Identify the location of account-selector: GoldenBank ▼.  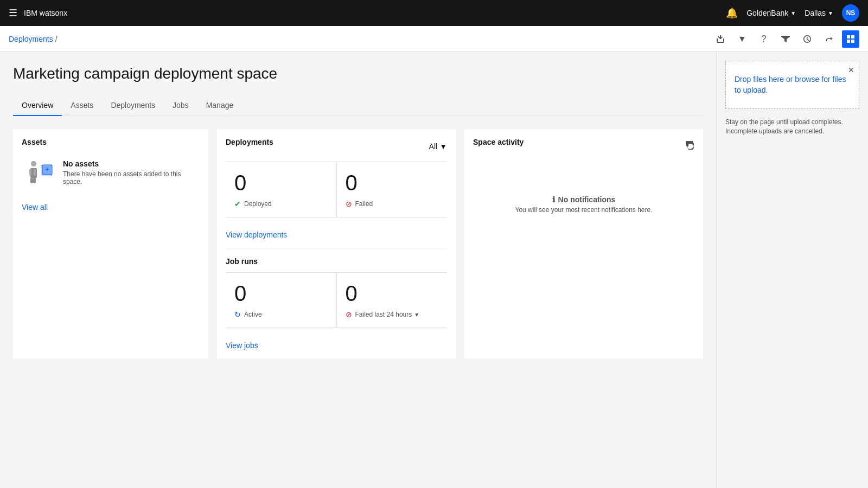
(771, 13).